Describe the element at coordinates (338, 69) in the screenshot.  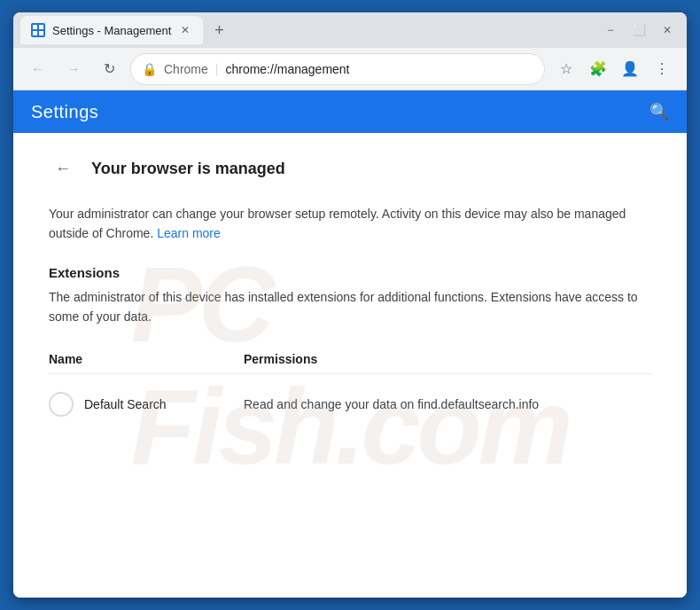
I see `address-bar: 🔒 Chrome | chrome://management` at that location.